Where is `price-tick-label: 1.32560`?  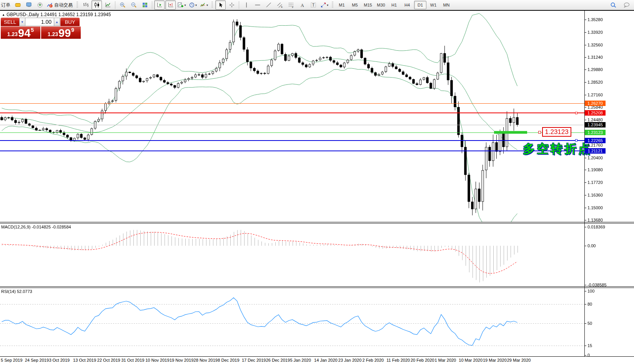
price-tick-label: 1.32560 is located at coordinates (595, 45).